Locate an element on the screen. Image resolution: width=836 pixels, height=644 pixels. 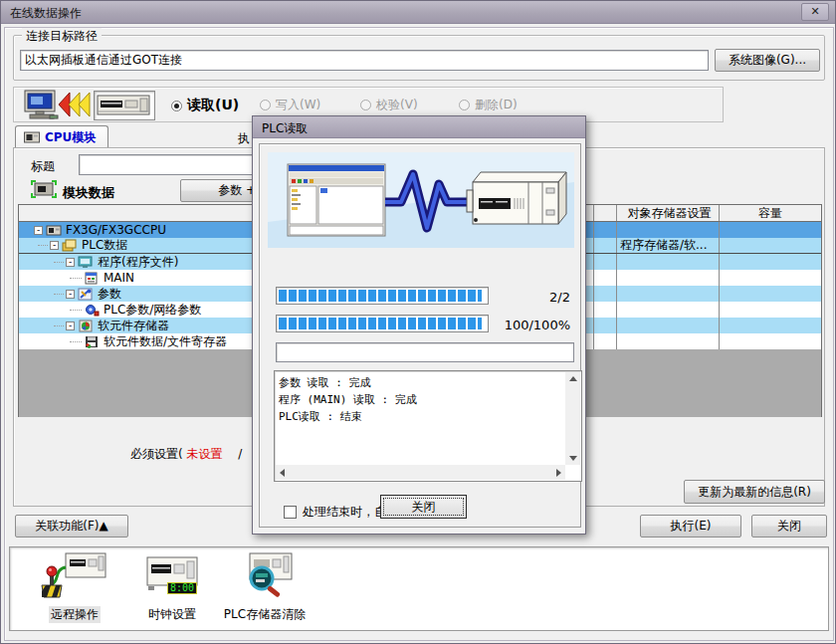
network-parameter-icon is located at coordinates (92, 311).